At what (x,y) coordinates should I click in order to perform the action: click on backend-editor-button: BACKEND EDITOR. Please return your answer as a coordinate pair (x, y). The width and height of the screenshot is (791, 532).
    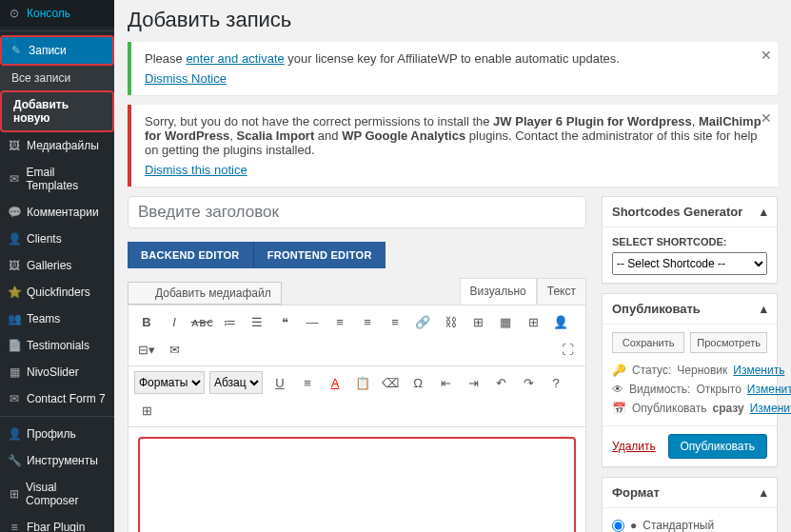
    Looking at the image, I should click on (190, 255).